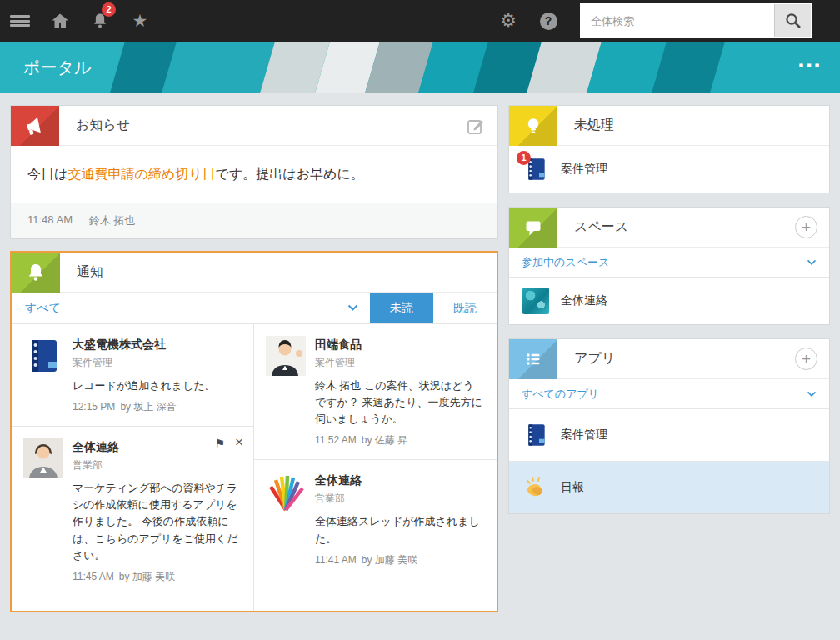  What do you see at coordinates (254, 272) in the screenshot?
I see `notifications-header: 通知` at bounding box center [254, 272].